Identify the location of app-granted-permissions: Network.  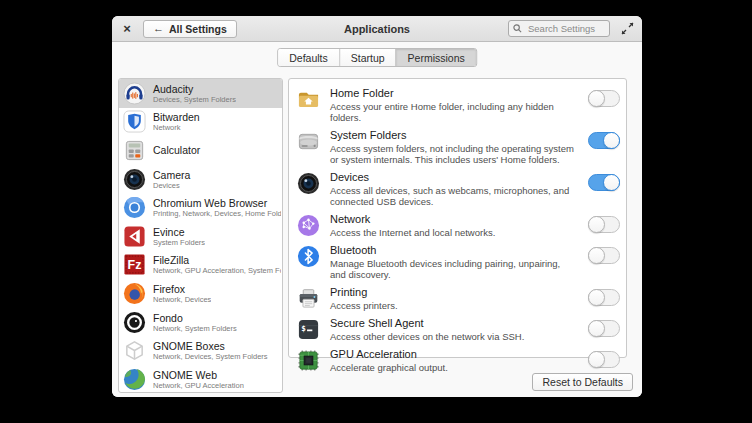
(176, 128).